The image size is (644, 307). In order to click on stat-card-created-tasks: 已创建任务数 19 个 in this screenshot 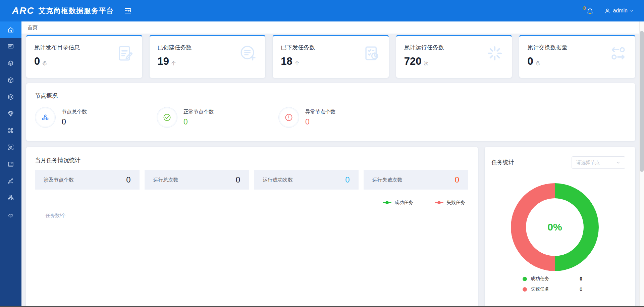, I will do `click(208, 56)`.